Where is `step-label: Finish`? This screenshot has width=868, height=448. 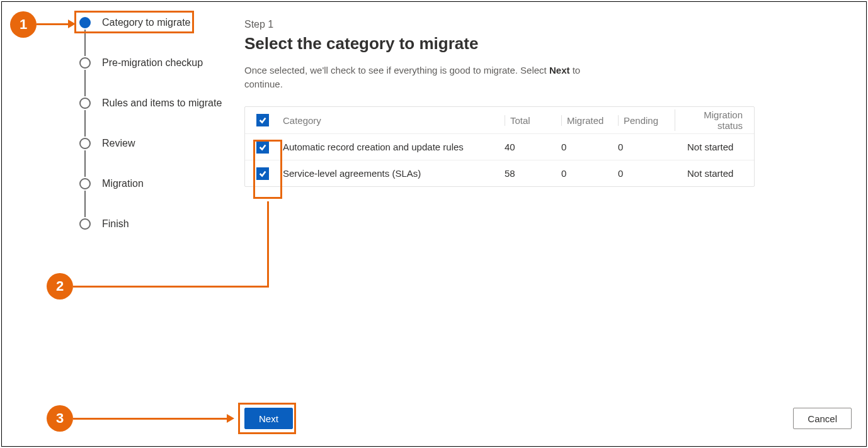 step-label: Finish is located at coordinates (116, 224).